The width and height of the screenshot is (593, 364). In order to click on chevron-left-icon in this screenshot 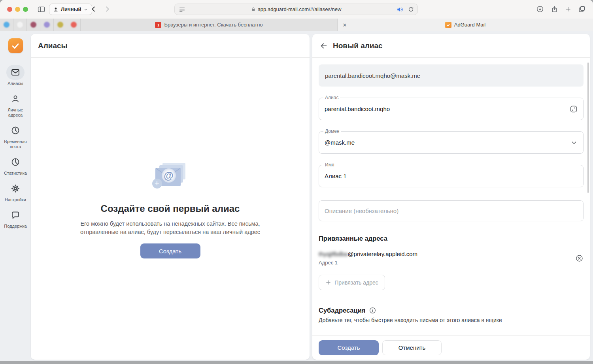, I will do `click(94, 9)`.